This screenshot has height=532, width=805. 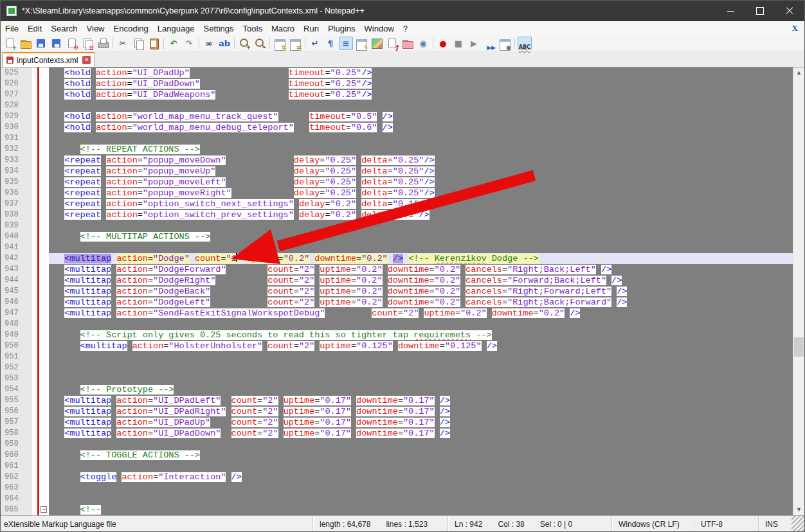 What do you see at coordinates (189, 44) in the screenshot?
I see `redo-icon: ↷` at bounding box center [189, 44].